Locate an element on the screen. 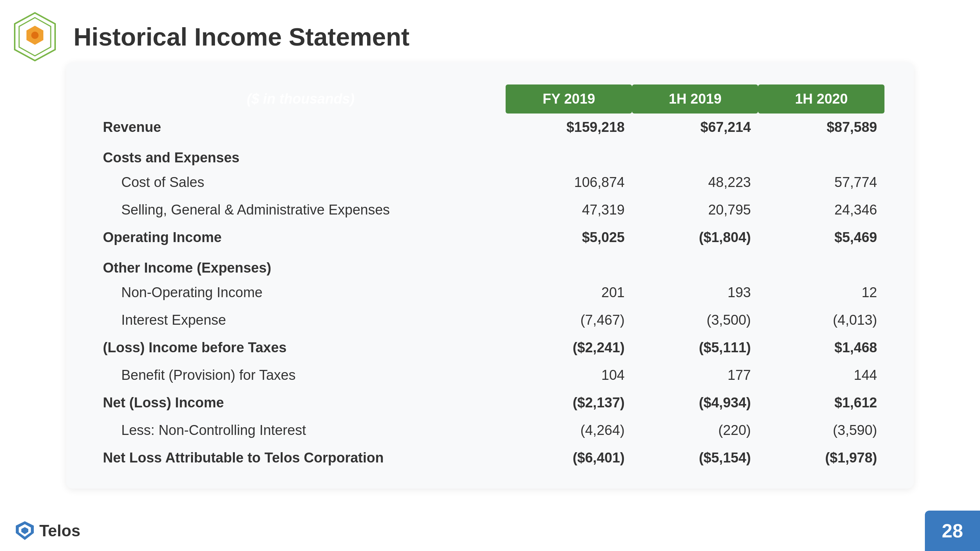 The height and width of the screenshot is (551, 980). row-fy2019: ($2,241) is located at coordinates (569, 348).